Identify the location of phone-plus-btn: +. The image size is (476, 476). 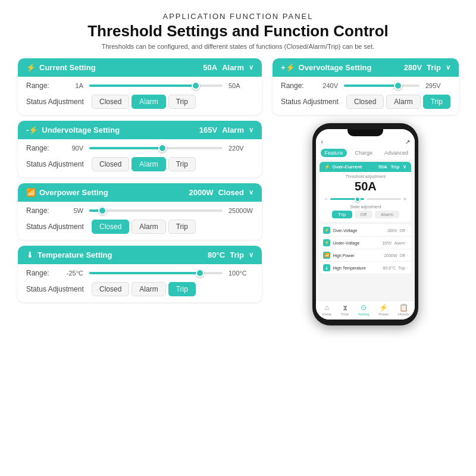
(405, 199).